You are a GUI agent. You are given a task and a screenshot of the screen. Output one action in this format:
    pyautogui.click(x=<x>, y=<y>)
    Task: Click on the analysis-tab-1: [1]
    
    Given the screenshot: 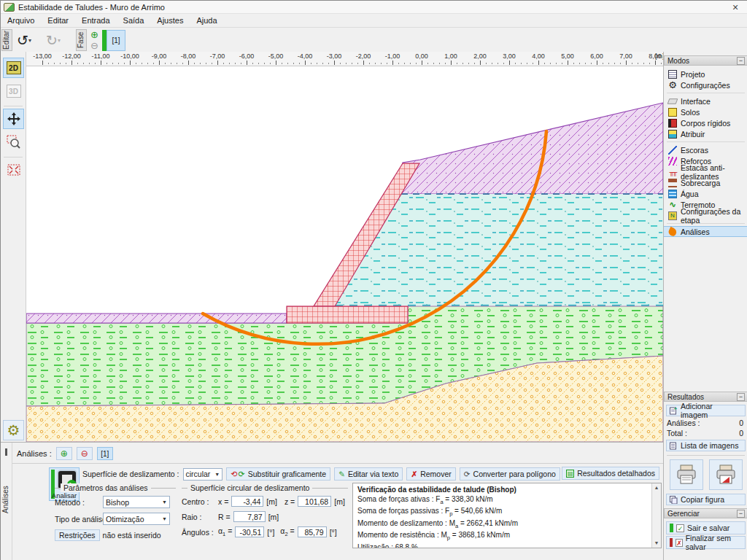 What is the action you would take?
    pyautogui.click(x=105, y=454)
    